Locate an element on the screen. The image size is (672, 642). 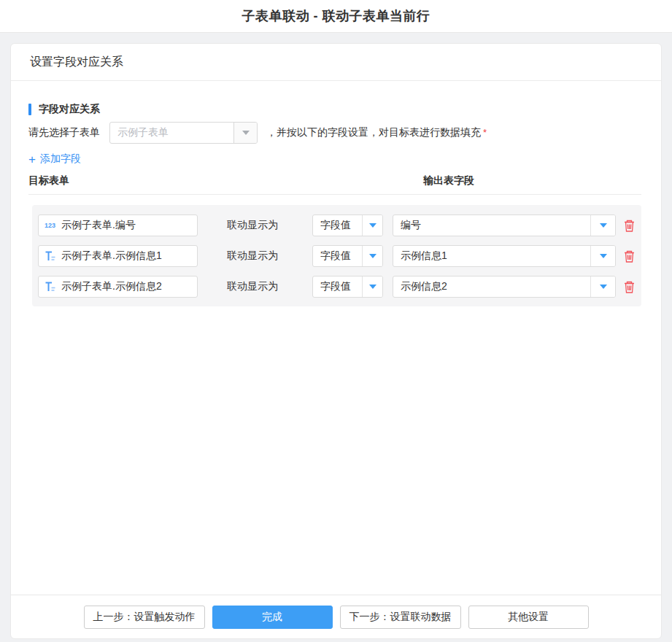
field-mapping-row: 123 示例子表单.示例信息1 联动显示为 字段值 示例信息1 is located at coordinates (337, 256).